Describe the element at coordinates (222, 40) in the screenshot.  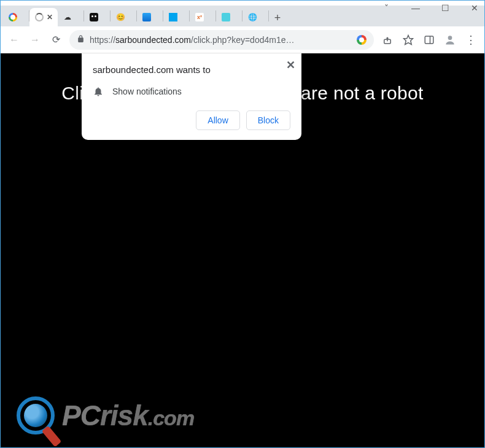
I see `address-bar: https://sarboundected.com/click.php?key=…` at that location.